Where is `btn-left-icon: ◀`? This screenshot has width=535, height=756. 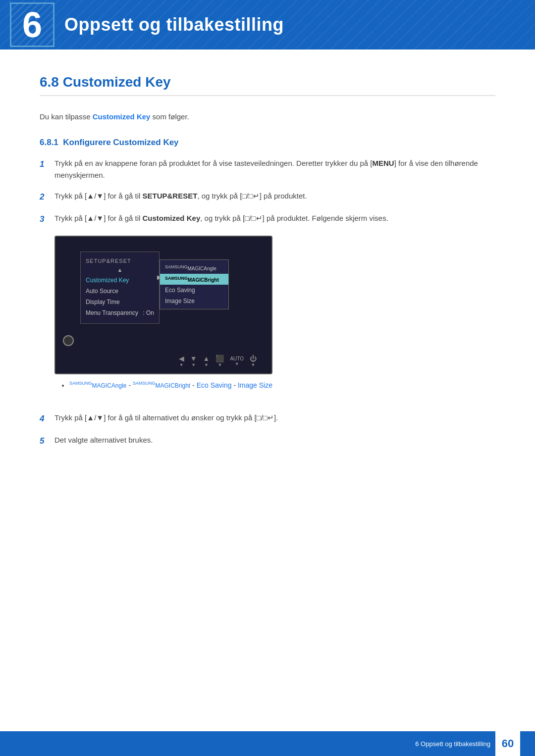 btn-left-icon: ◀ is located at coordinates (181, 358).